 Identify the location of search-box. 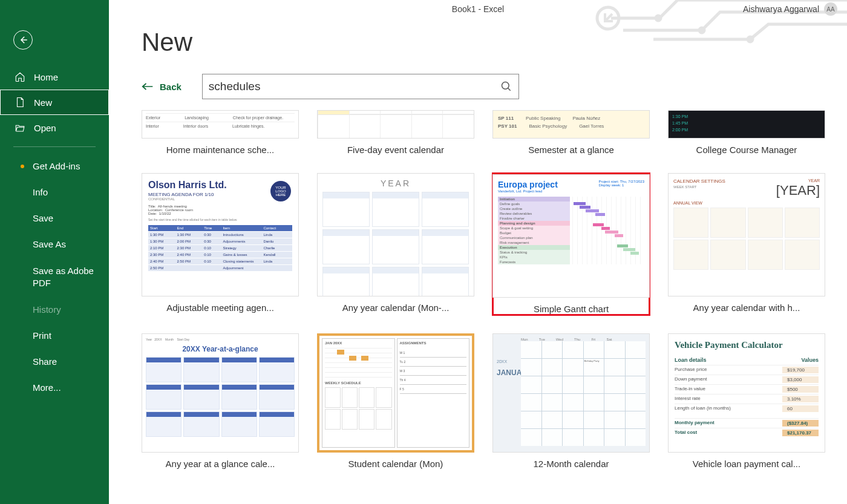
(361, 87).